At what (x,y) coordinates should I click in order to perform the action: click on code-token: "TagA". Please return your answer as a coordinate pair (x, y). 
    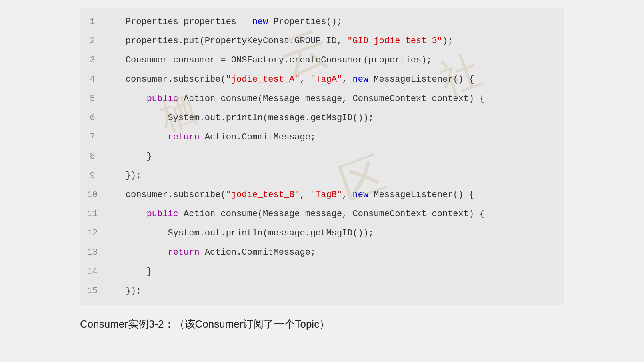
    Looking at the image, I should click on (326, 79).